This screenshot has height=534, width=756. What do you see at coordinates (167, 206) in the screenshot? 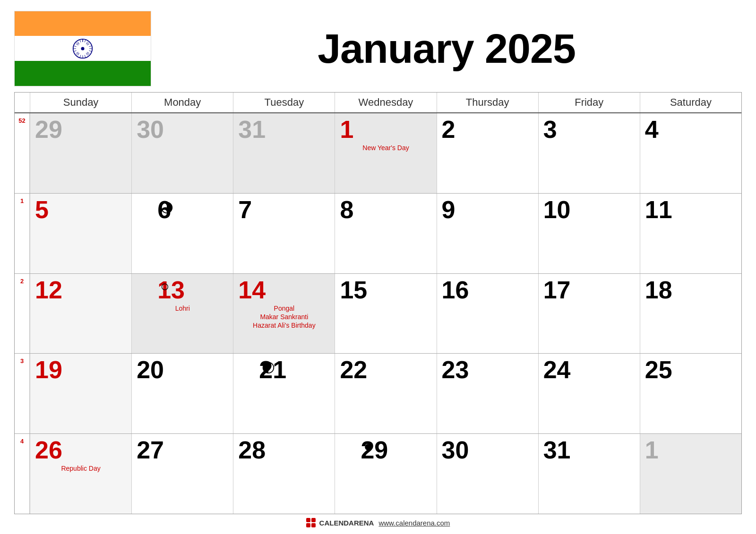
I see `moon-phase-icon: ◑` at bounding box center [167, 206].